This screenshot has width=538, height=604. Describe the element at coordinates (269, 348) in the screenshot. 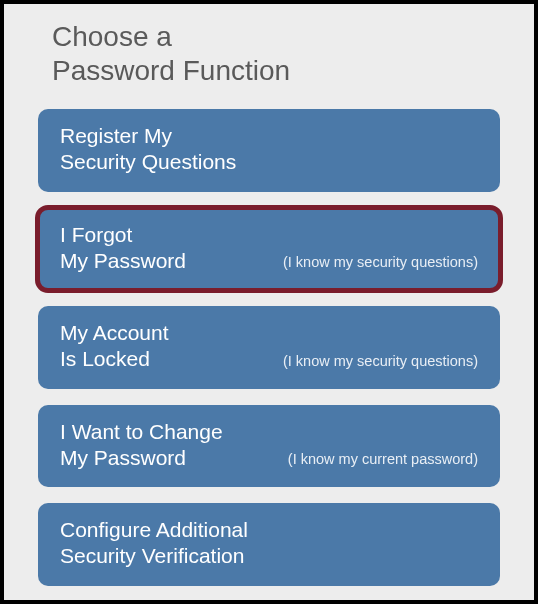

I see `account-locked-button: My Account Is Locked (I know my security…` at that location.